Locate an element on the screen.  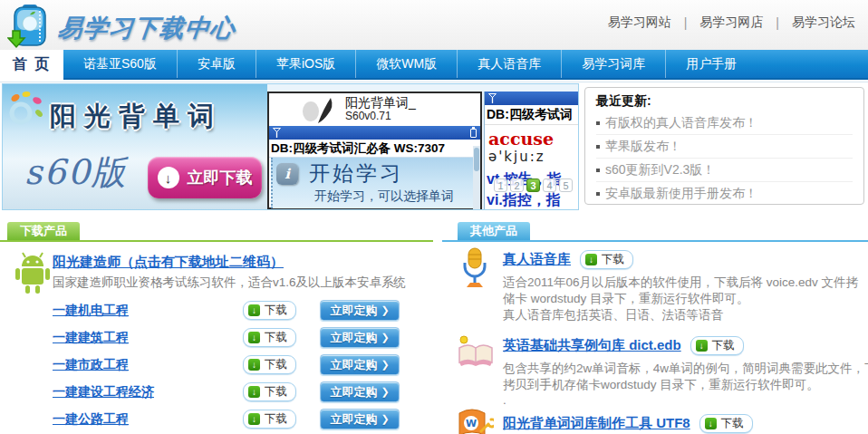
other-item-desc: 真人语音库包括英语、日语、法语等语音 is located at coordinates (612, 315).